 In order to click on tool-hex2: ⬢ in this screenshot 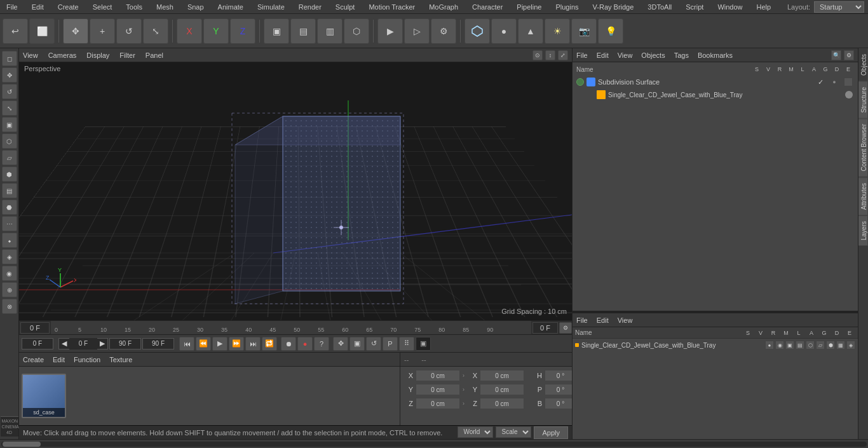, I will do `click(10, 174)`.